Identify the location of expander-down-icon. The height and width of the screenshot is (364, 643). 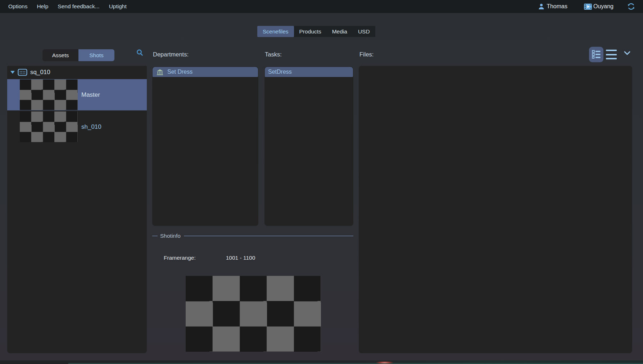
(13, 72).